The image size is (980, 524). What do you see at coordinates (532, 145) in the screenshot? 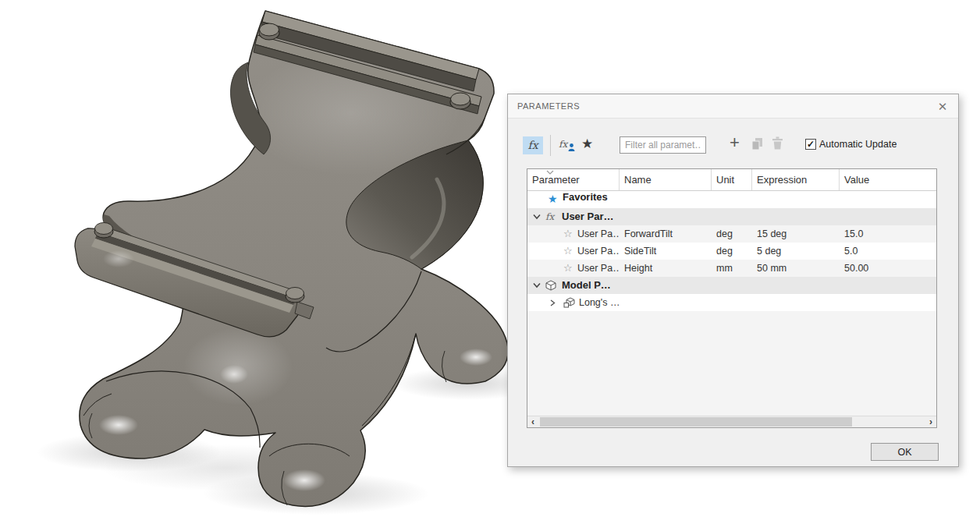
I see `fx-icon: fx` at bounding box center [532, 145].